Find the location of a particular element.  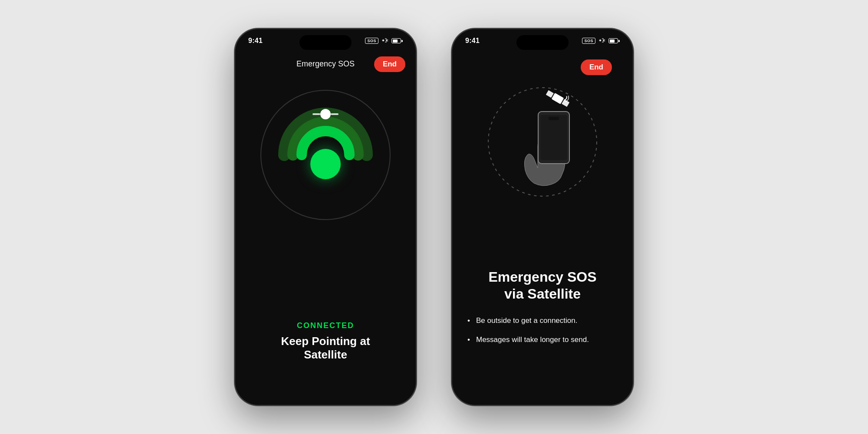

sos-badge-2: SOS is located at coordinates (589, 41).